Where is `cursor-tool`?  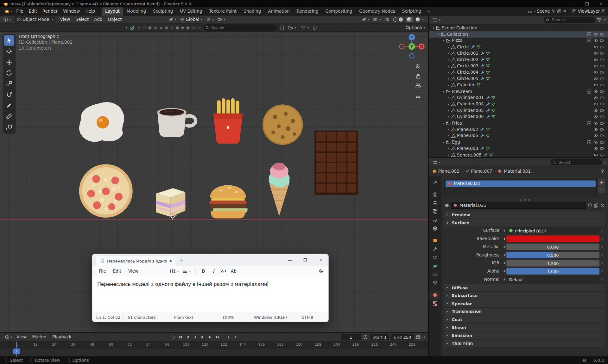 cursor-tool is located at coordinates (9, 51).